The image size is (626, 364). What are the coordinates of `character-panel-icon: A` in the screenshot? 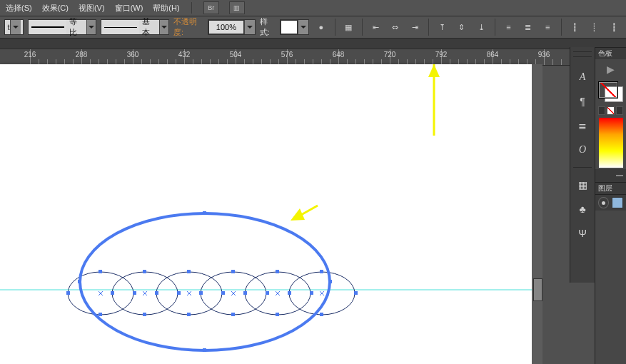 It's located at (582, 77).